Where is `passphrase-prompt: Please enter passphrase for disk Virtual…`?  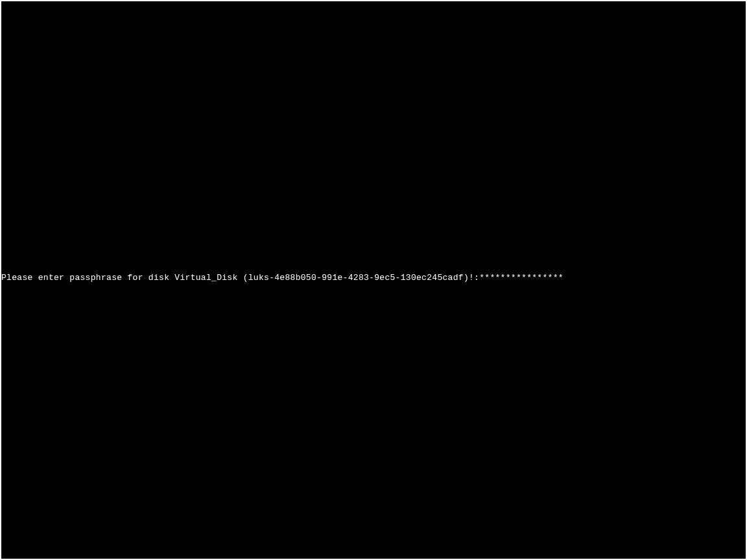
passphrase-prompt: Please enter passphrase for disk Virtual… is located at coordinates (240, 277).